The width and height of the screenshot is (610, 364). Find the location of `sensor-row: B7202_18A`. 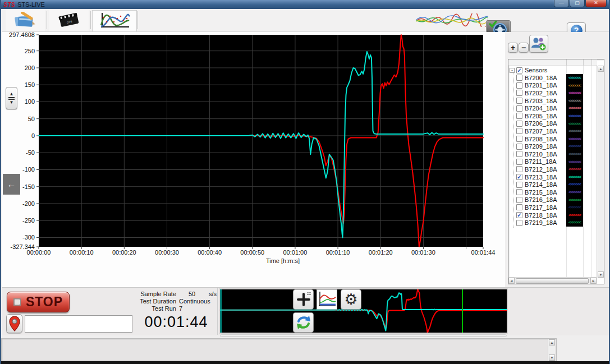

sensor-row: B7202_18A is located at coordinates (536, 93).